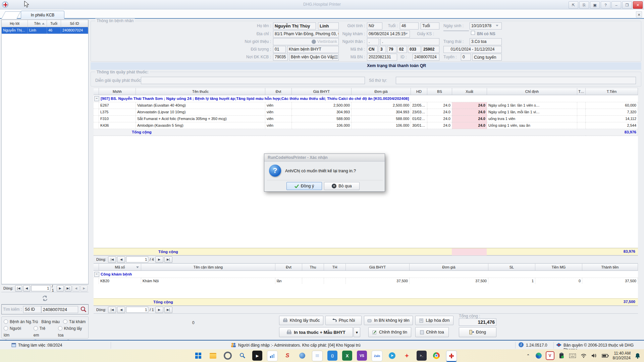 Image resolution: width=644 pixels, height=362 pixels. Describe the element at coordinates (516, 80) in the screenshot. I see `so-thu-tu-input` at that location.